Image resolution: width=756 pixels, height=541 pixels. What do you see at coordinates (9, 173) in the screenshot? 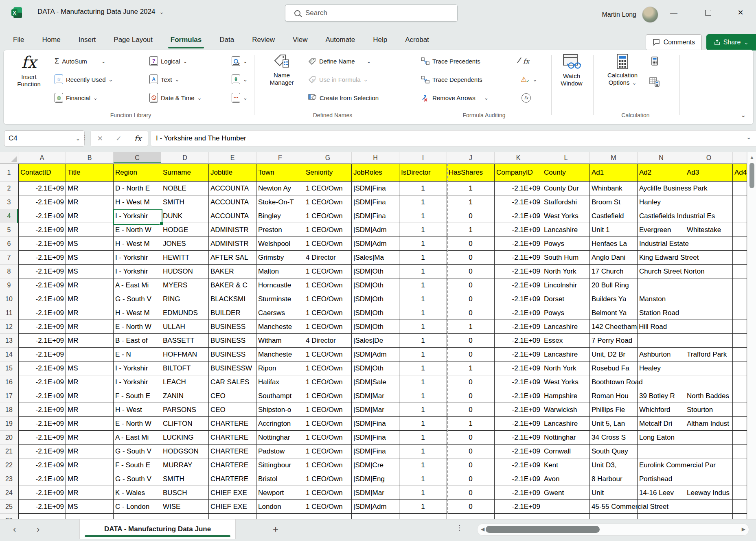
I see `row-header-1: 1` at bounding box center [9, 173].